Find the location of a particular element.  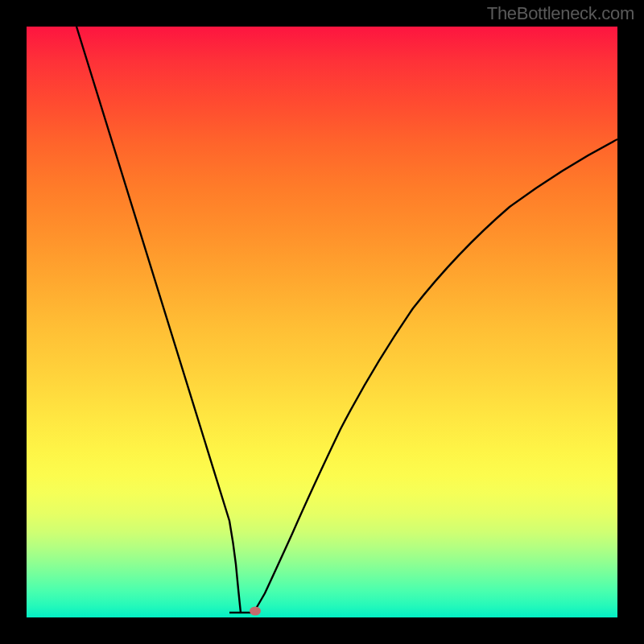

bottleneck-marker is located at coordinates (255, 612).